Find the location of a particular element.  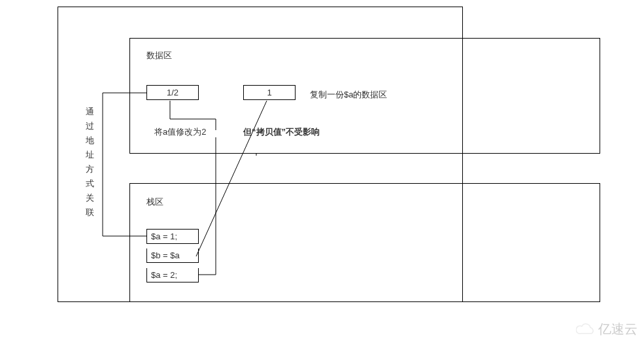

vertical-caption: 通过地址方式关联 is located at coordinates (90, 162).